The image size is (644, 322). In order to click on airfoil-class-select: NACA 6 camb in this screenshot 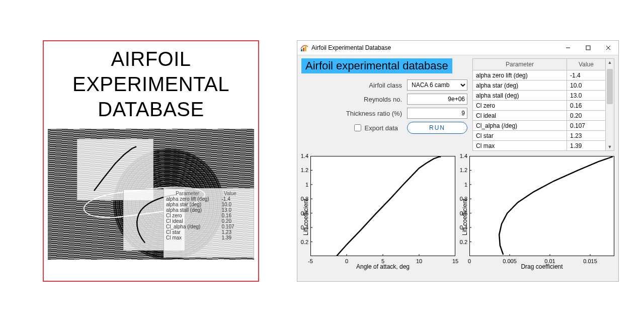, I will do `click(437, 85)`.